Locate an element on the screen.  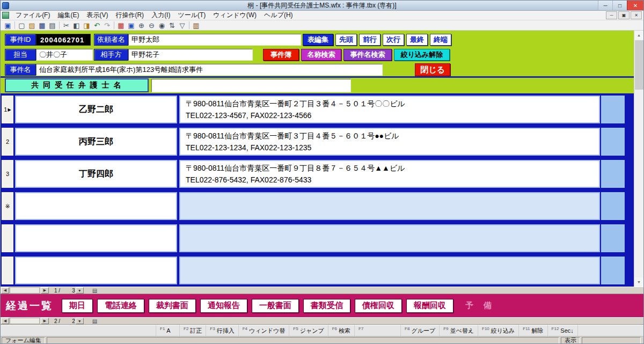
fn-f3: F3行挿入 is located at coordinates (222, 331).